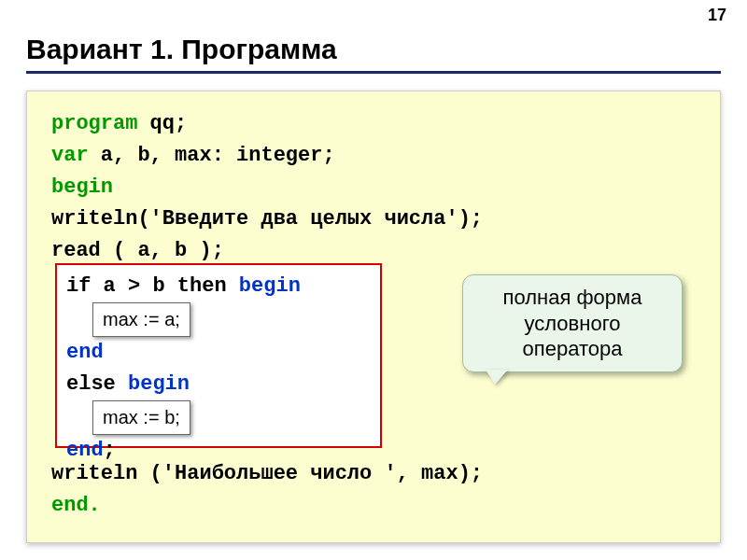 Image resolution: width=747 pixels, height=560 pixels. Describe the element at coordinates (218, 319) in the screenshot. I see `code-line: max := a;` at that location.